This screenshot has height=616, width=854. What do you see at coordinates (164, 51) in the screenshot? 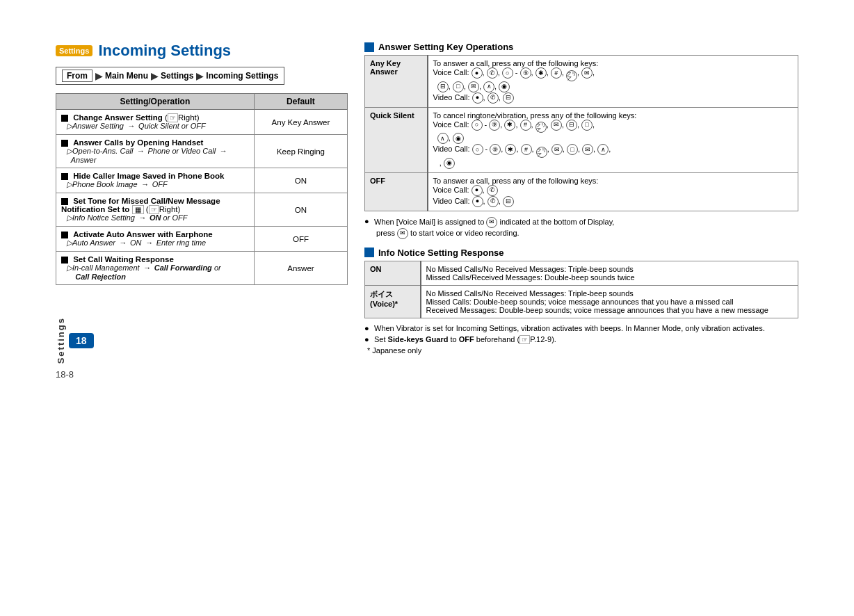
I see `page-title: Incoming Settings` at bounding box center [164, 51].